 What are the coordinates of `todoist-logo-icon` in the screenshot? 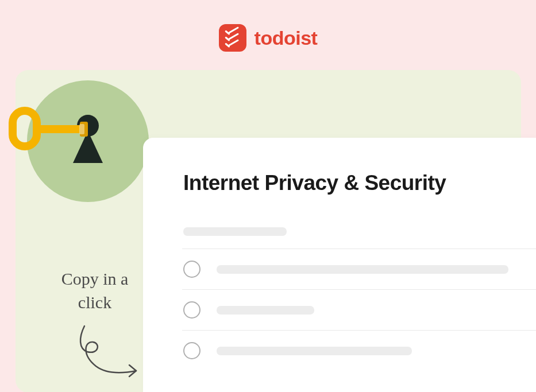 It's located at (233, 38).